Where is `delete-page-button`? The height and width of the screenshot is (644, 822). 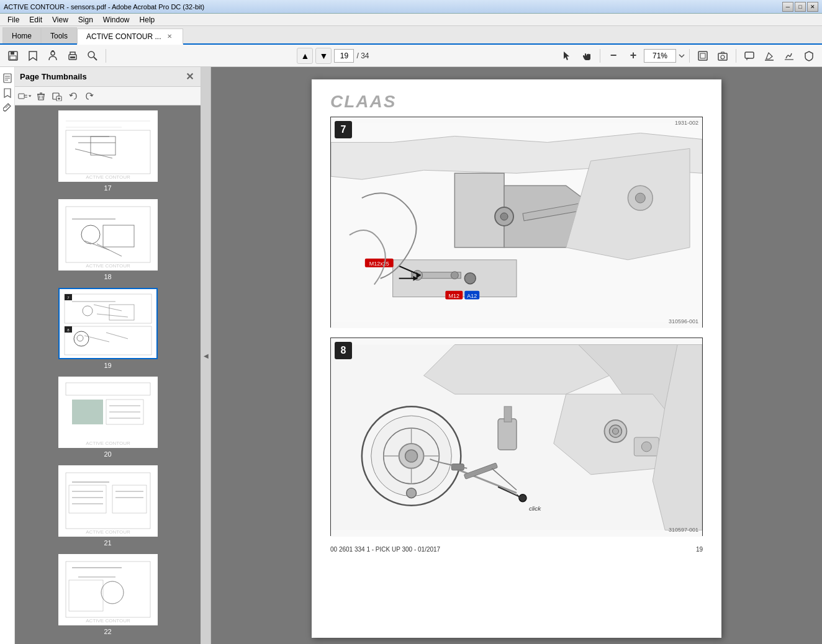
delete-page-button is located at coordinates (41, 96).